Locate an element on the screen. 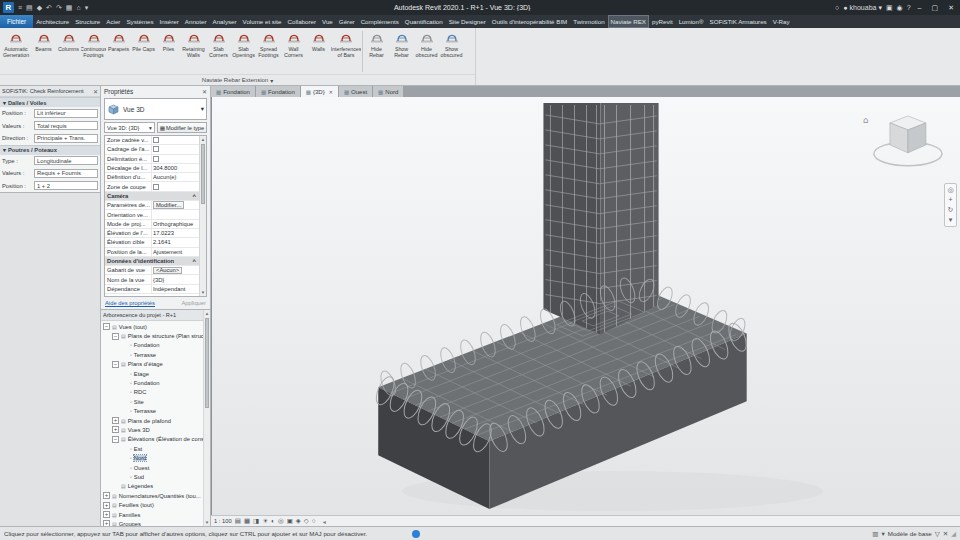 The width and height of the screenshot is (960, 540). field-value: Total requis is located at coordinates (66, 126).